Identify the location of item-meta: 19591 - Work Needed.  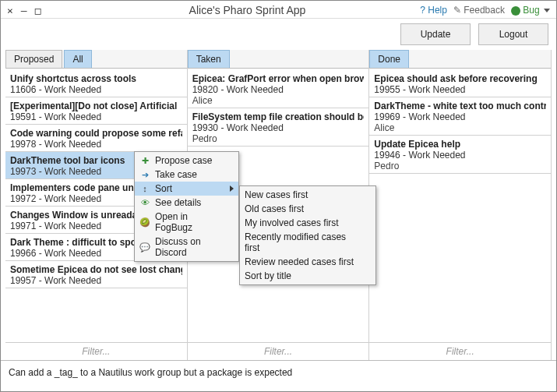
(97, 117).